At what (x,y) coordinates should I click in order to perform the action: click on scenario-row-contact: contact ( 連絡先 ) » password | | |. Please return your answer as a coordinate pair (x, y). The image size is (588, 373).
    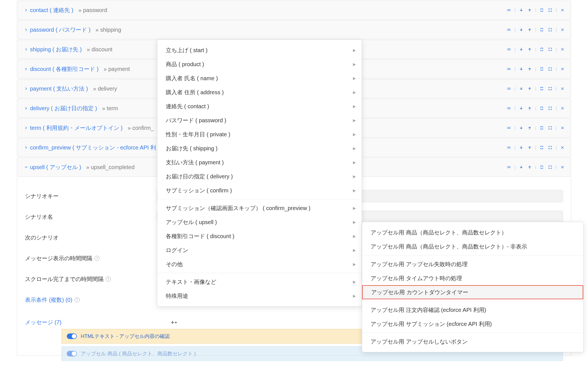
    Looking at the image, I should click on (294, 10).